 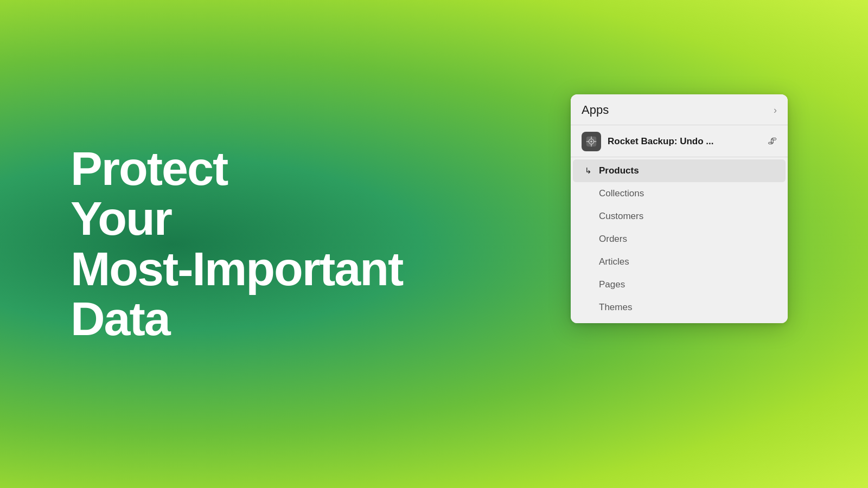 I want to click on menu-item-collections-label: Collections, so click(x=622, y=194).